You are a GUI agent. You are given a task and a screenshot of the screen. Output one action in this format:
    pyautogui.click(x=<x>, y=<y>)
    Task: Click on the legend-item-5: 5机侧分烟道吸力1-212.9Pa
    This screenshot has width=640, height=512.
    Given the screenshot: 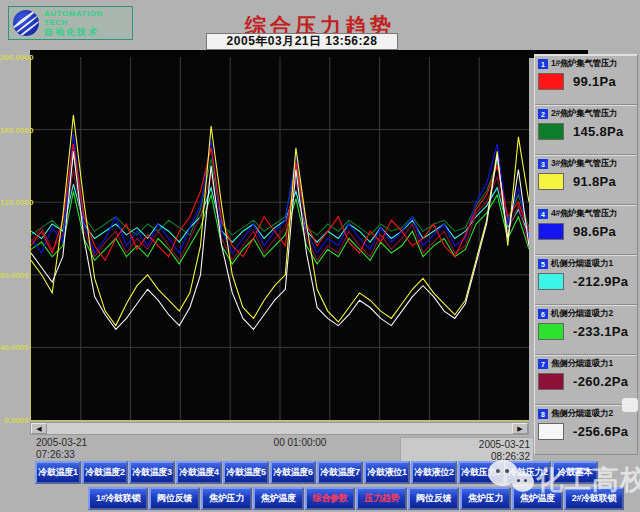 What is the action you would take?
    pyautogui.click(x=586, y=280)
    